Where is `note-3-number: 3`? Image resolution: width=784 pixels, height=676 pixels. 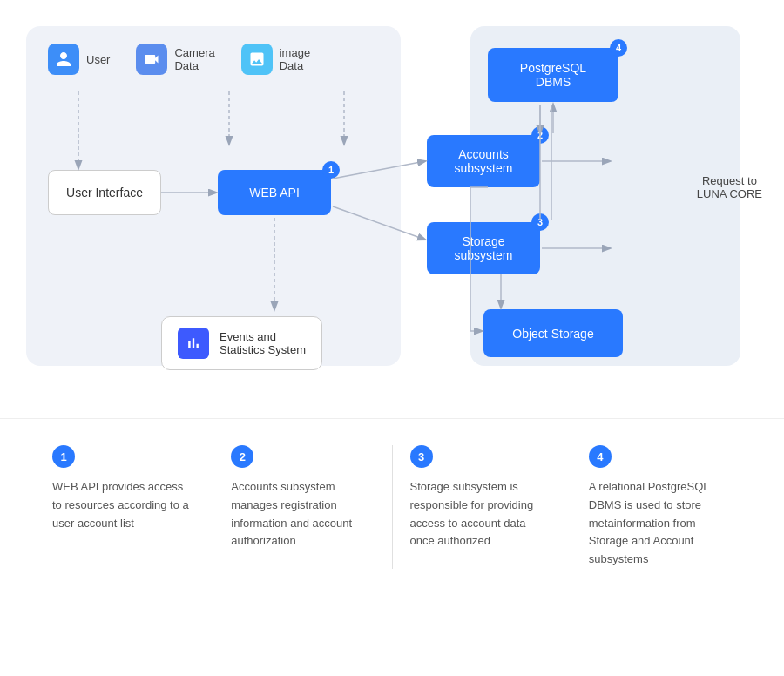
note-3-number: 3 is located at coordinates (422, 456).